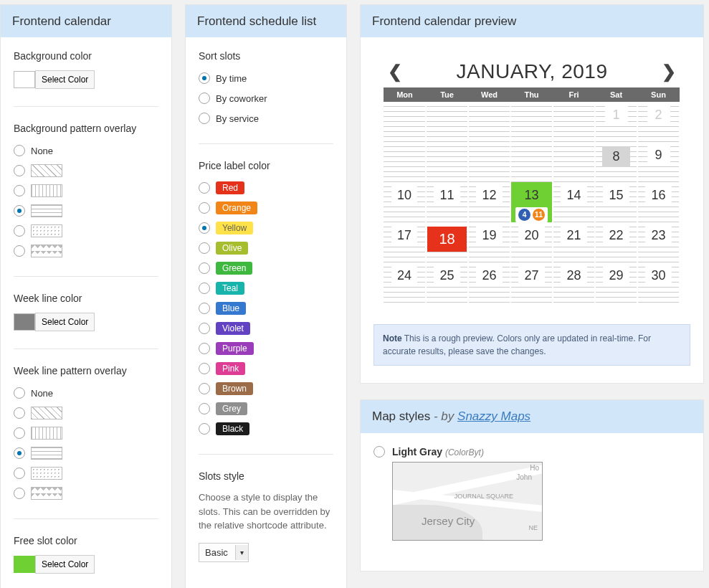 The image size is (709, 588). What do you see at coordinates (47, 453) in the screenshot?
I see `pattern-preview-horiz` at bounding box center [47, 453].